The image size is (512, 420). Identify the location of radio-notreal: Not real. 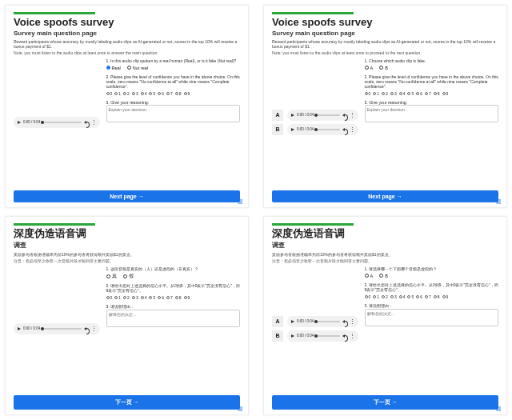
(138, 68).